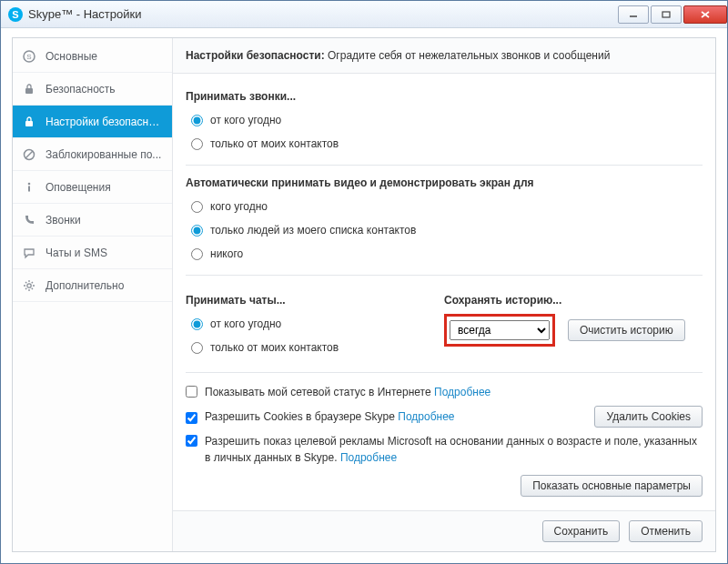 The height and width of the screenshot is (564, 728). What do you see at coordinates (318, 324) in the screenshot?
I see `chats-anyone-radio: от кого угодно` at bounding box center [318, 324].